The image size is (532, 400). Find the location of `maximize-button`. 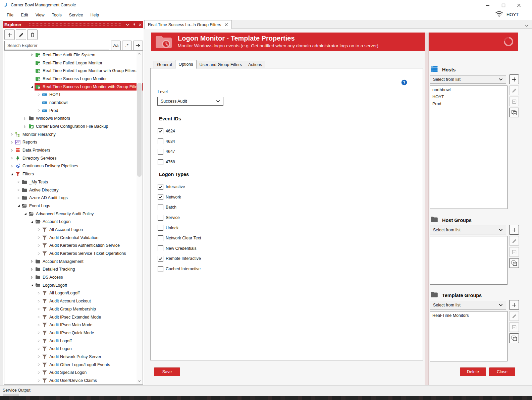

maximize-button is located at coordinates (503, 5).